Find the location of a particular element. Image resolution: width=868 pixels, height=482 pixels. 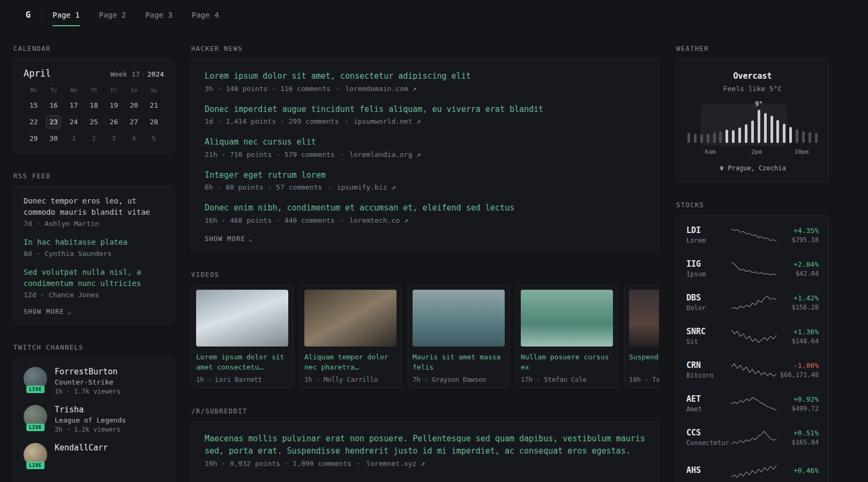

time-label: 10pm is located at coordinates (802, 152).